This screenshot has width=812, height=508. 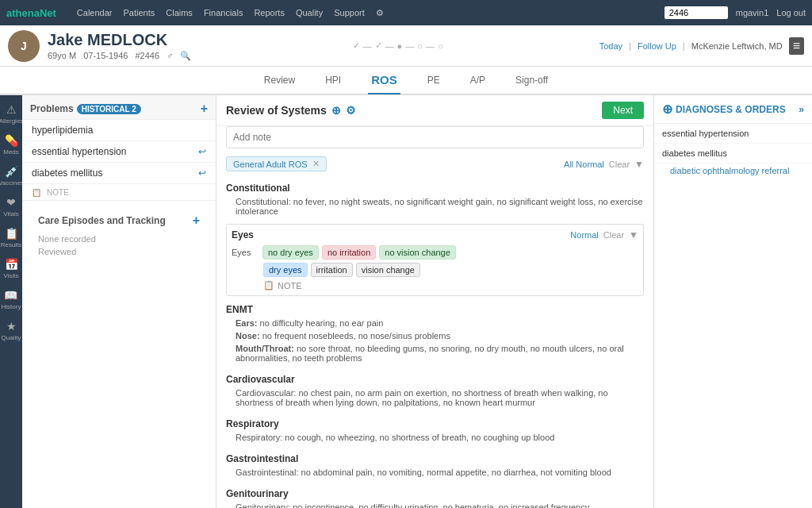 What do you see at coordinates (796, 46) in the screenshot?
I see `menu-icon: ≡` at bounding box center [796, 46].